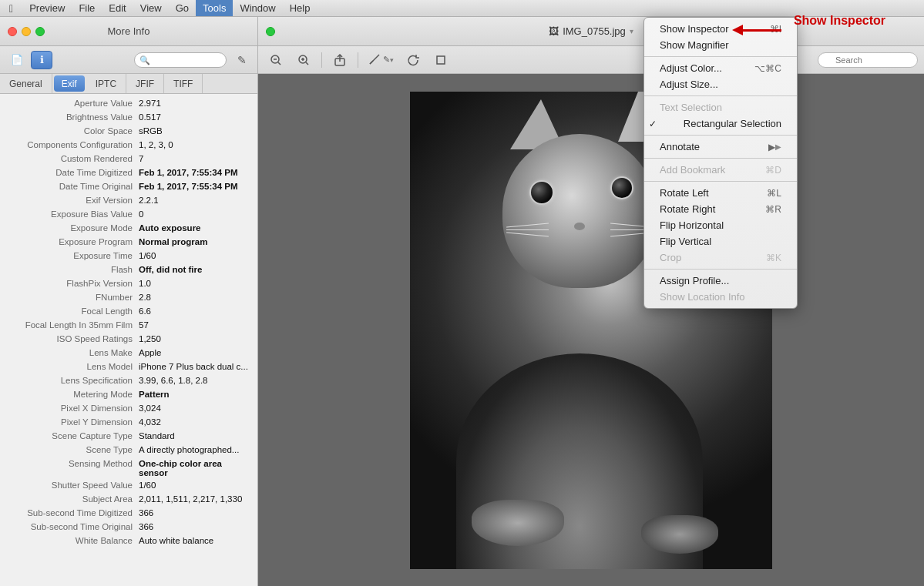 The height and width of the screenshot is (586, 924). I want to click on menu-item-flip-horizontal: Flip Horizontal, so click(721, 225).